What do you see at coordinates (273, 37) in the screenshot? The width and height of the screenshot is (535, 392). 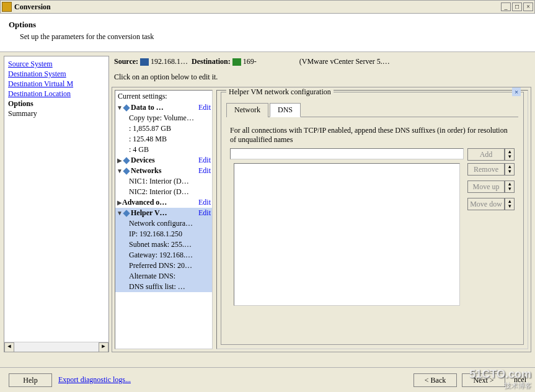 I see `page-subtitle: Set up the parameters for the conversion…` at bounding box center [273, 37].